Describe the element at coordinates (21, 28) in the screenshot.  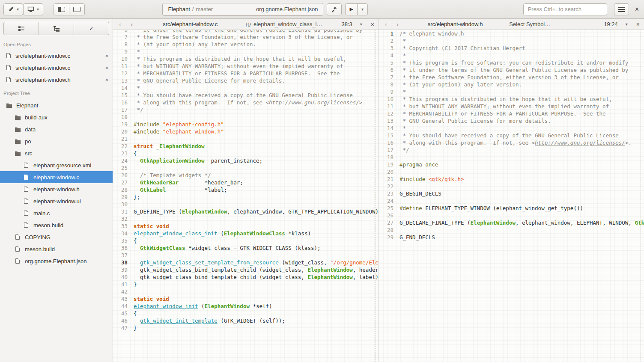
I see `sidebar-tab-pages` at that location.